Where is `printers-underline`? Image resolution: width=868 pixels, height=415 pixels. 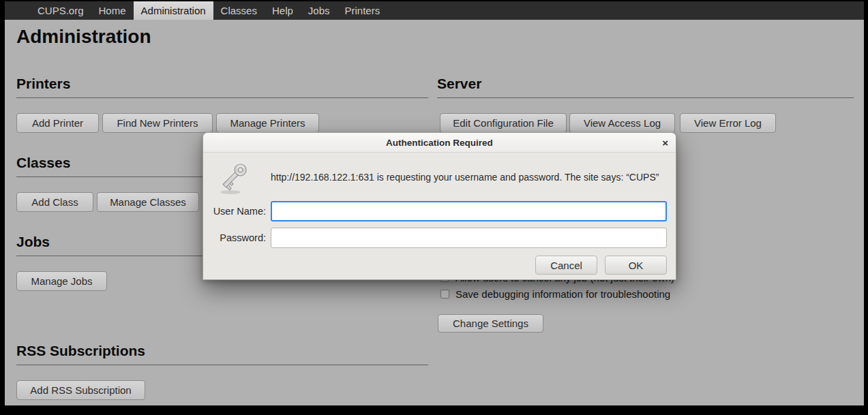
printers-underline is located at coordinates (222, 98).